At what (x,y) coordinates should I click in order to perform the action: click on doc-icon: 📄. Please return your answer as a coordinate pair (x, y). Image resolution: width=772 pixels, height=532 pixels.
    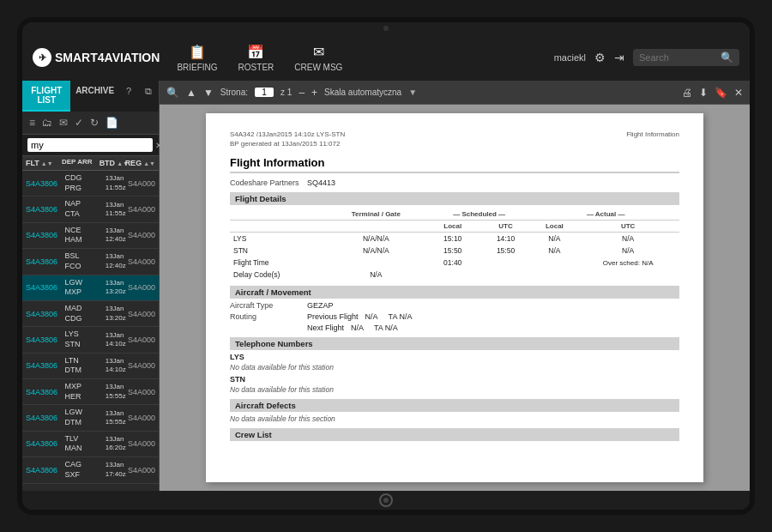
    Looking at the image, I should click on (112, 123).